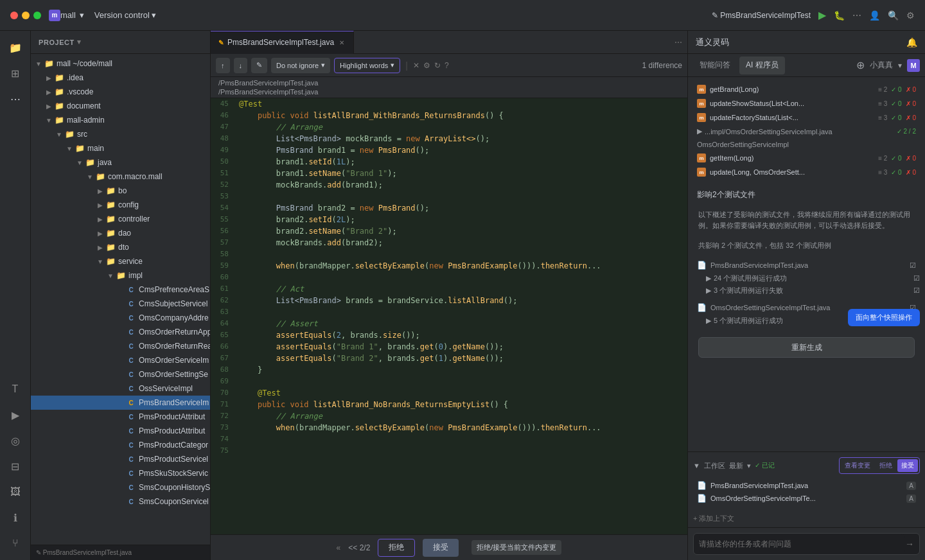 The image size is (925, 560). What do you see at coordinates (121, 177) in the screenshot?
I see `tree-item-com-macro-mall: ▼ 📁 com.macro.mall` at bounding box center [121, 177].